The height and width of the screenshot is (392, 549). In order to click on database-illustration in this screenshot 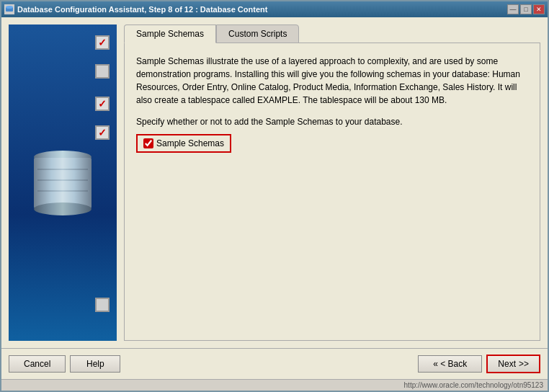, I will do `click(63, 183)`.